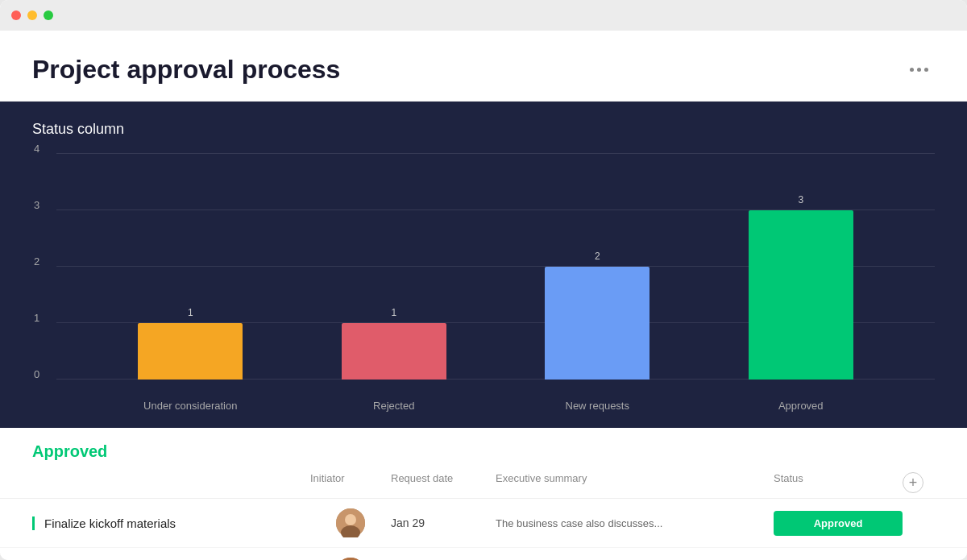 The width and height of the screenshot is (967, 560). I want to click on titlebar, so click(484, 15).